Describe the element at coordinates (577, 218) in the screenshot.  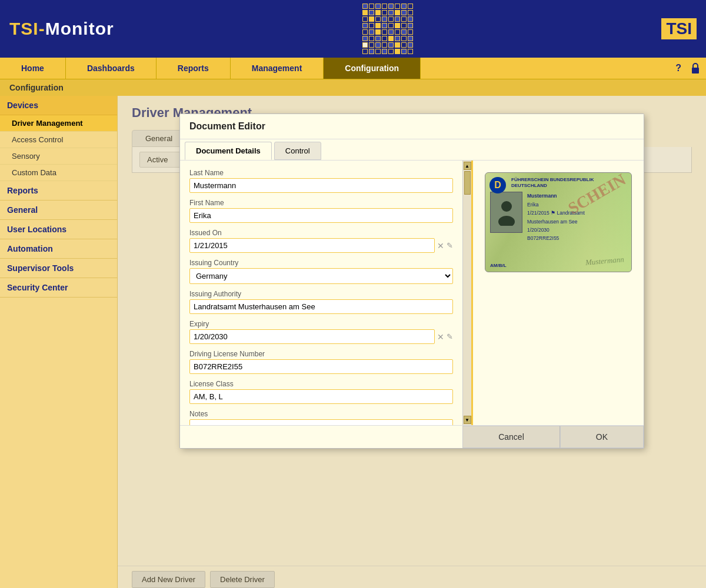
I see `id-card-info: Mustermann Erika 1/21/2015 ⚑ Landratsamt…` at that location.